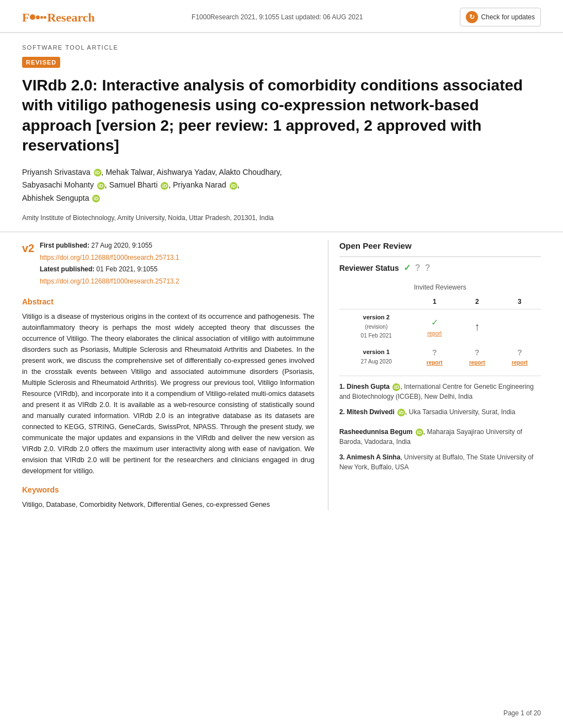 Image resolution: width=563 pixels, height=728 pixels. I want to click on revised-badge: REVISED, so click(41, 63).